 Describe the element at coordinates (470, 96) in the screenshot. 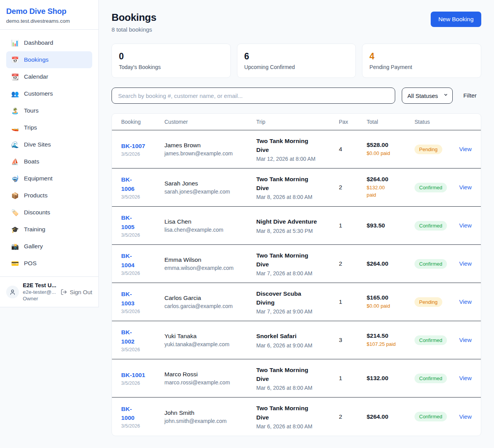

I see `filter-button: Filter` at that location.